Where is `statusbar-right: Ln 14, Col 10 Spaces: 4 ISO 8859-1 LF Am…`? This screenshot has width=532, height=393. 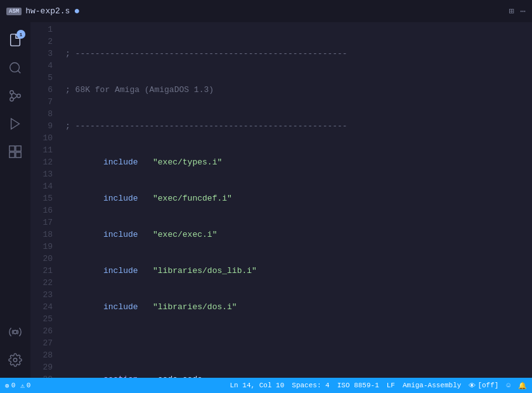 statusbar-right: Ln 14, Col 10 Spaces: 4 ISO 8859-1 LF Am… is located at coordinates (378, 386).